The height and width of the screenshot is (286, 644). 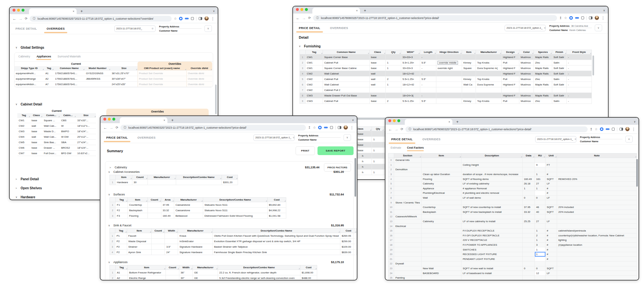 What do you see at coordinates (560, 79) in the screenshot?
I see `cell: Satin` at bounding box center [560, 79].